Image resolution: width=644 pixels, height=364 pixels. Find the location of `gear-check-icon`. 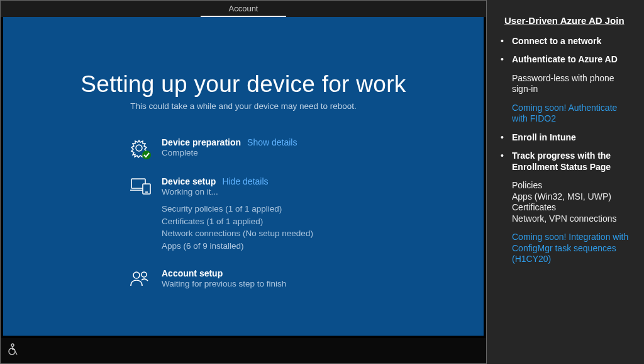

gear-check-icon is located at coordinates (143, 149).